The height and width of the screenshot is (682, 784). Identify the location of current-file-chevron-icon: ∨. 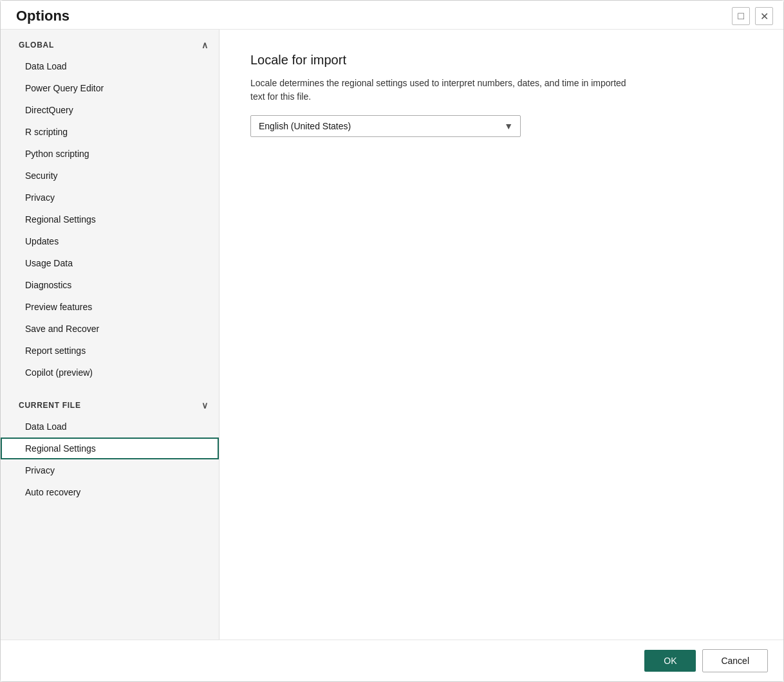
(205, 405).